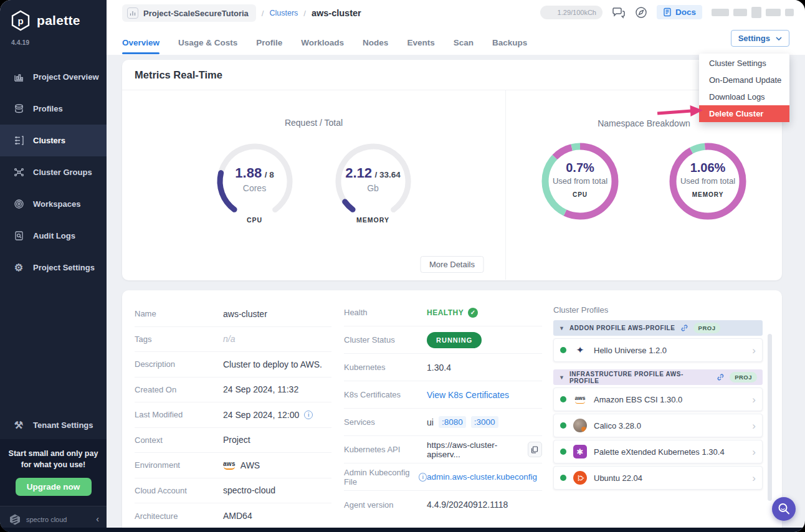 The width and height of the screenshot is (805, 532). What do you see at coordinates (744, 80) in the screenshot?
I see `menu-item-on-demand-update: On-Demand Update` at bounding box center [744, 80].